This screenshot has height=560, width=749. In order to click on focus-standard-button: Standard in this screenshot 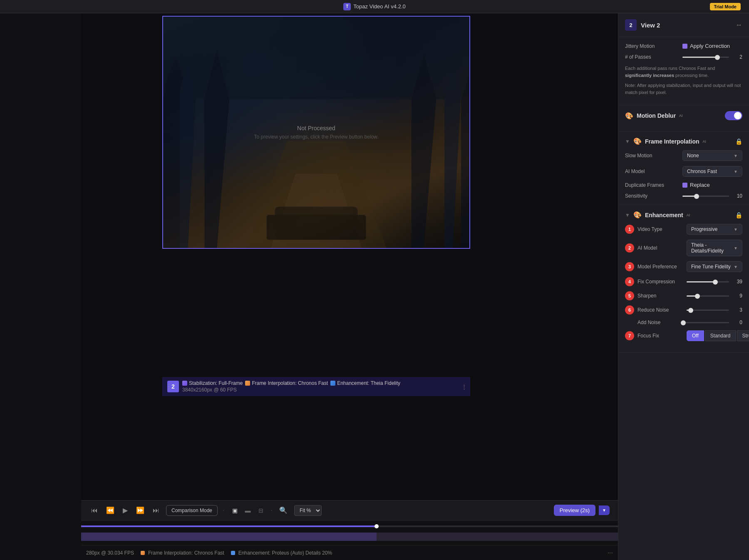, I will do `click(721, 336)`.